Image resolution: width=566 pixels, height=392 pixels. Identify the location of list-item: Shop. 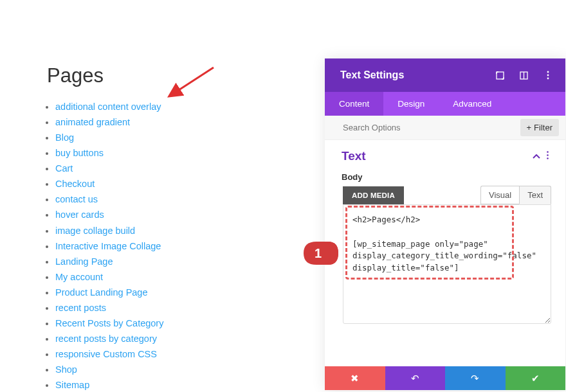
(109, 370).